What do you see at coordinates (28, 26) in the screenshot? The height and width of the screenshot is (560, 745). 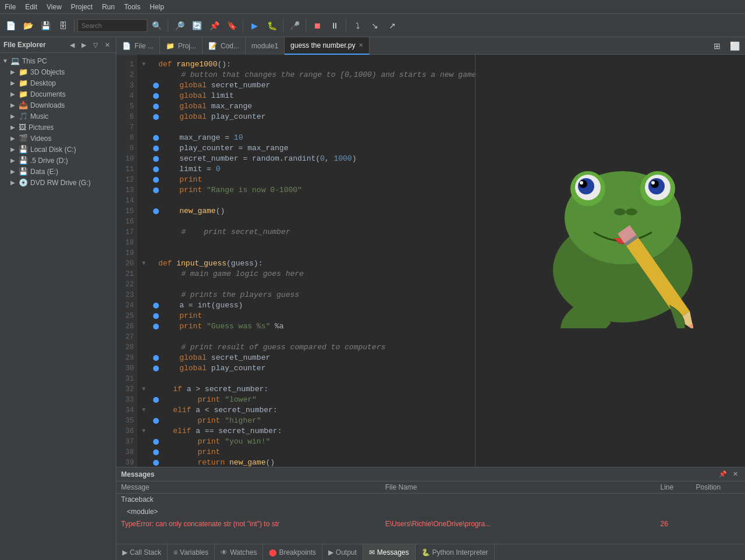 I see `open-button: 📂` at bounding box center [28, 26].